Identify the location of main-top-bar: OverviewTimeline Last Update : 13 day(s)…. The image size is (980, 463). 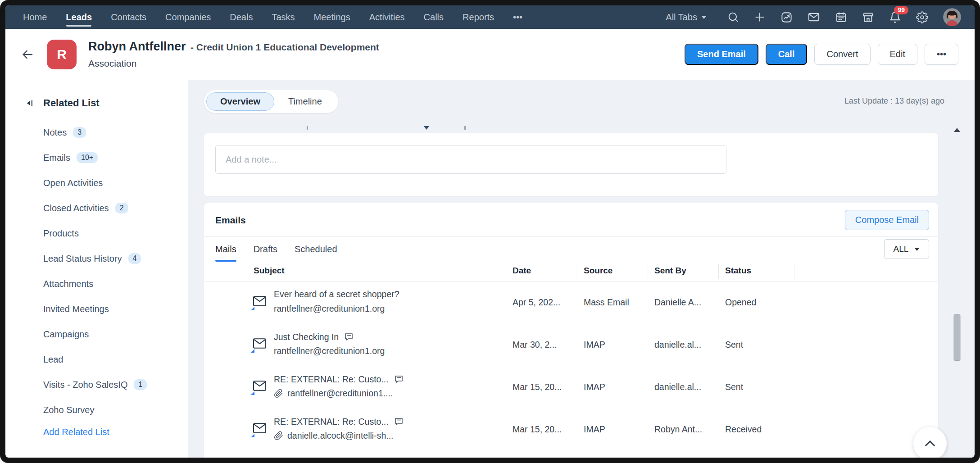
(581, 96).